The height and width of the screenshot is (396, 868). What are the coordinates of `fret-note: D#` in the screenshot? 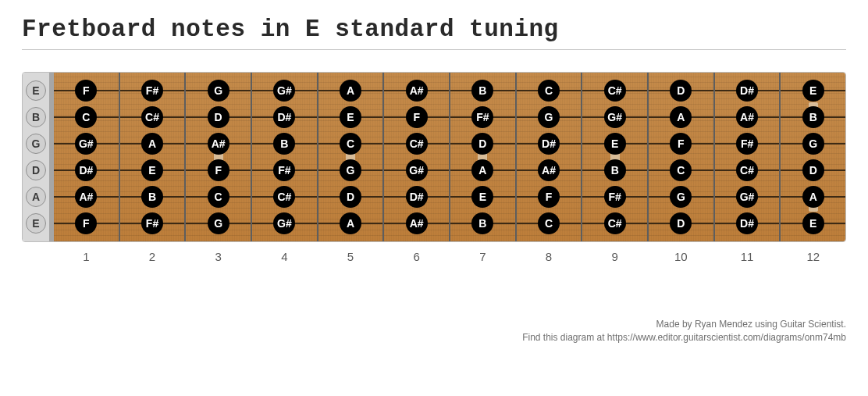 It's located at (86, 170).